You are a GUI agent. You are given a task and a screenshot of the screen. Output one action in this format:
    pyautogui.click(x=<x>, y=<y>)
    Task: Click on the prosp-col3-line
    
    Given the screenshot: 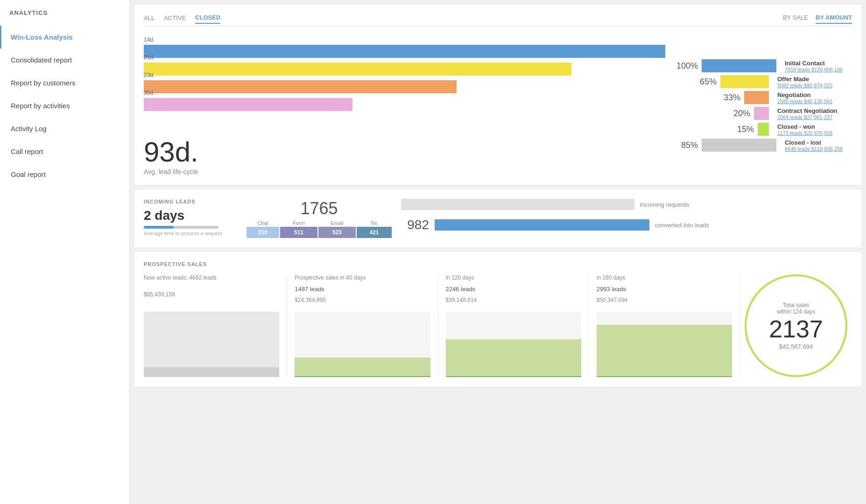 What is the action you would take?
    pyautogui.click(x=514, y=377)
    